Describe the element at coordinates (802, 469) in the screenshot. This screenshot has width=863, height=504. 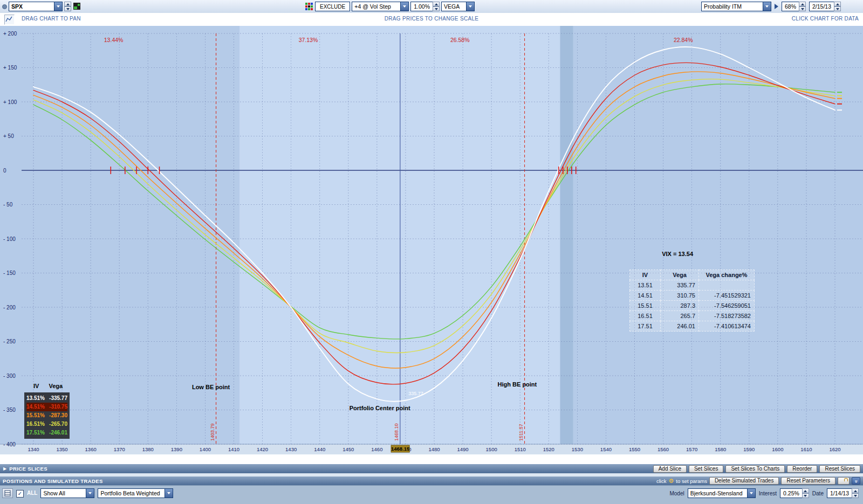
I see `reorder-button: Reorder` at that location.